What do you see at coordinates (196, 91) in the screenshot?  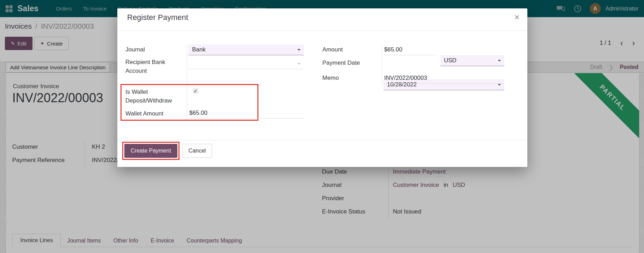 I see `is-wallet-checkbox: ✓` at bounding box center [196, 91].